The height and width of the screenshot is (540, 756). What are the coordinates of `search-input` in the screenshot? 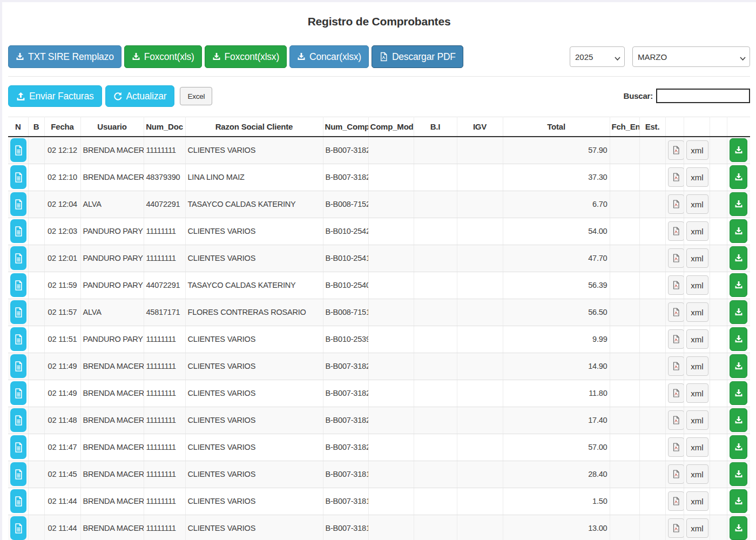 It's located at (703, 96).